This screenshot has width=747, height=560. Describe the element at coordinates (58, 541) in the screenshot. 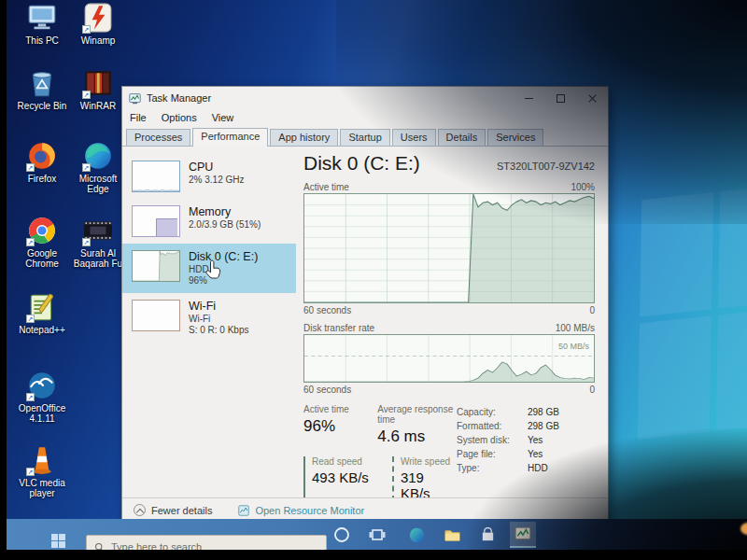

I see `start-button` at that location.